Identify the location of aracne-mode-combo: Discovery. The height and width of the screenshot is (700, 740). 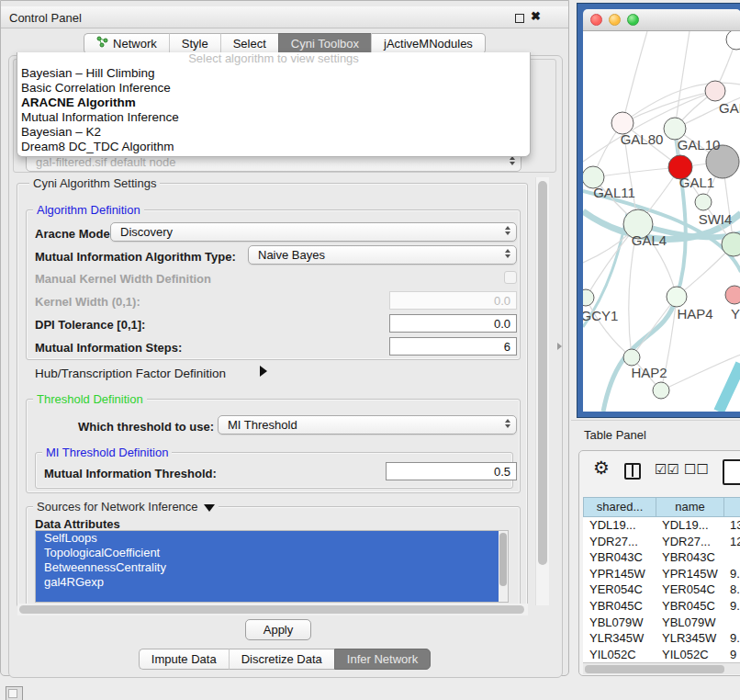
(314, 231).